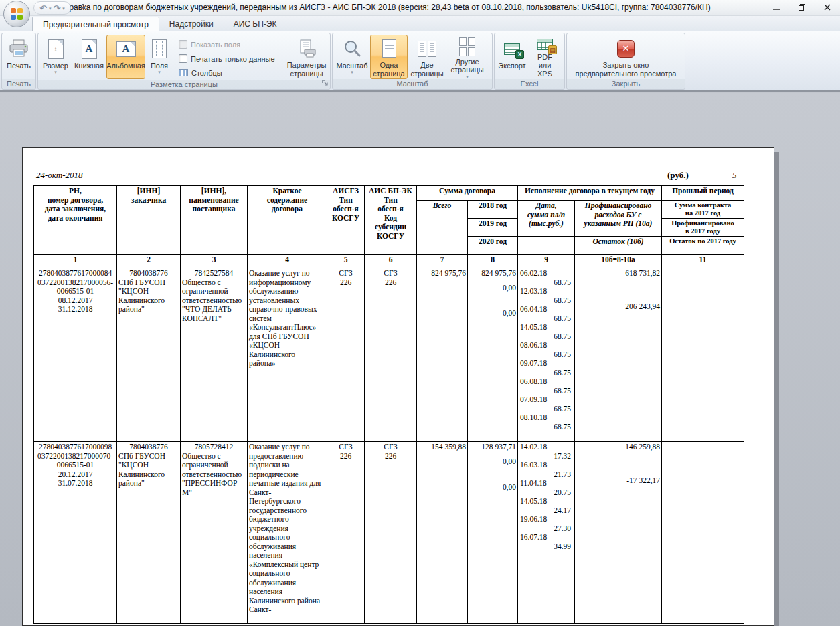 This screenshot has height=626, width=840. Describe the element at coordinates (307, 57) in the screenshot. I see `page-setup-button: Параметры страницы` at that location.